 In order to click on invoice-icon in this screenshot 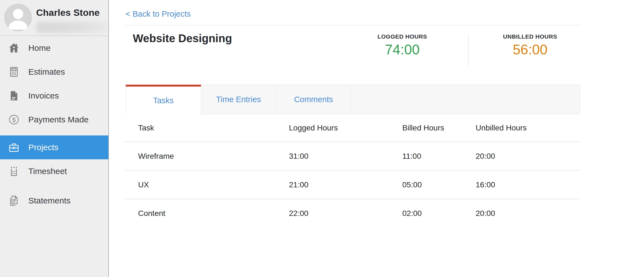, I will do `click(14, 96)`.